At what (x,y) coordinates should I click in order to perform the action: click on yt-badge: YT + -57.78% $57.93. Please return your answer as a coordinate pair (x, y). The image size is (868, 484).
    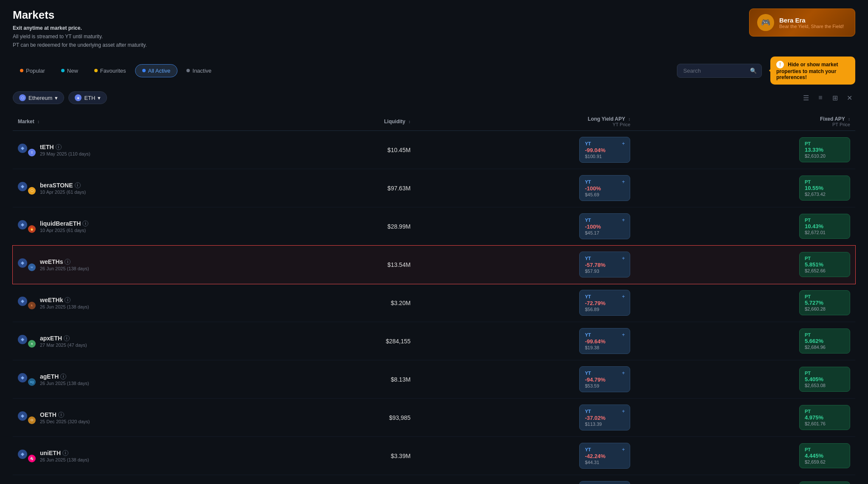
    Looking at the image, I should click on (605, 264).